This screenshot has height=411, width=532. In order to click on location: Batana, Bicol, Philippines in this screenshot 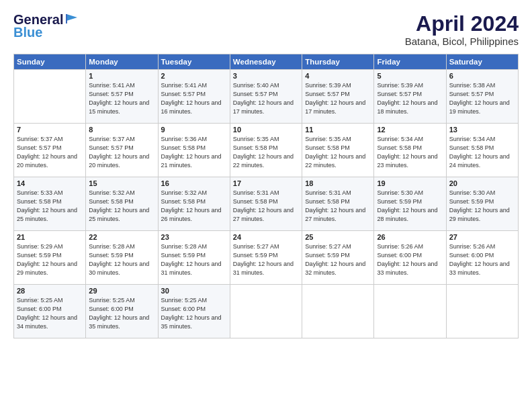, I will do `click(462, 42)`.